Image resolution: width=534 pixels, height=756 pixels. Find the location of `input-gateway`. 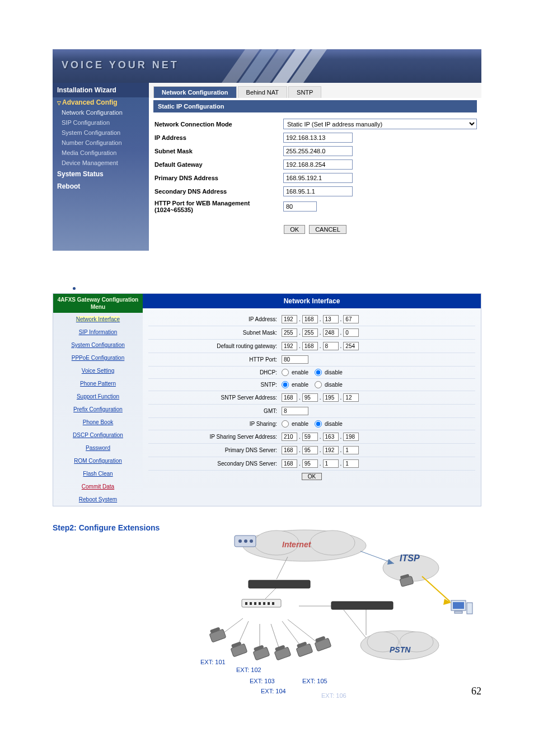

input-gateway is located at coordinates (318, 165).